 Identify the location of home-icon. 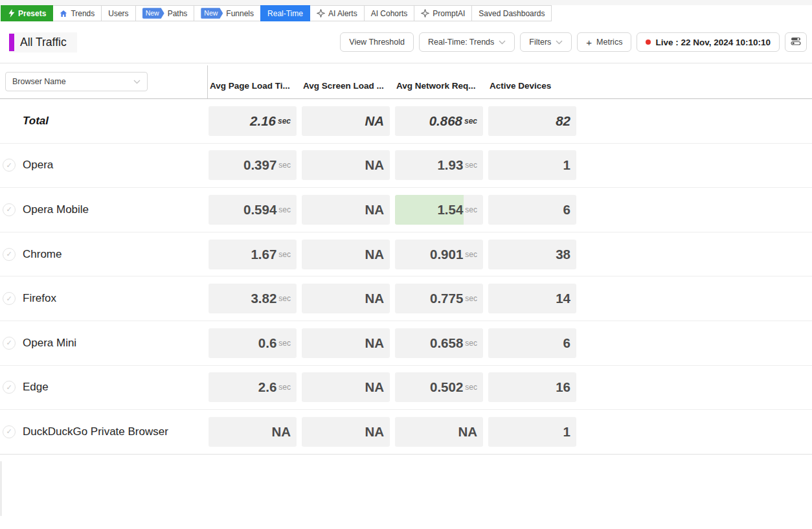
(63, 14).